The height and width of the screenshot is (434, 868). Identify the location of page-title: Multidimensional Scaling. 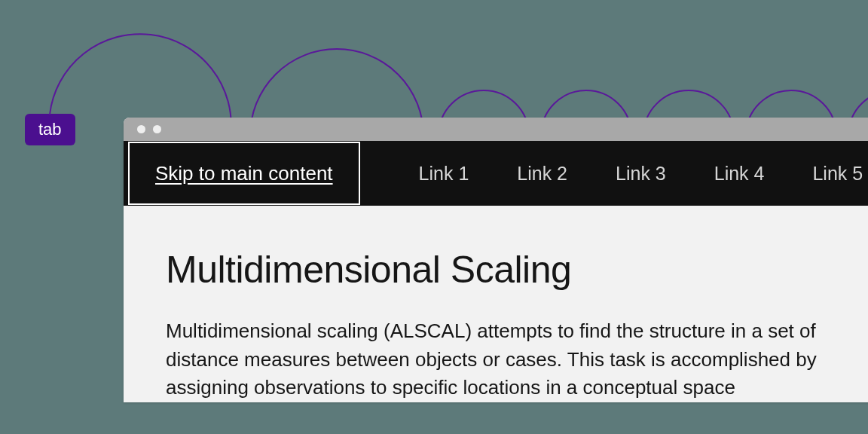
(500, 270).